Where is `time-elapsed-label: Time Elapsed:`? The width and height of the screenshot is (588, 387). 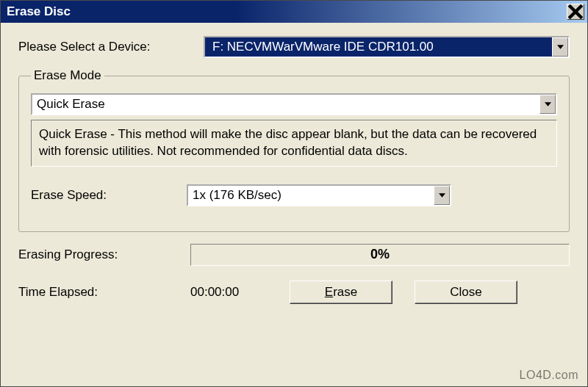 time-elapsed-label: Time Elapsed: is located at coordinates (104, 292).